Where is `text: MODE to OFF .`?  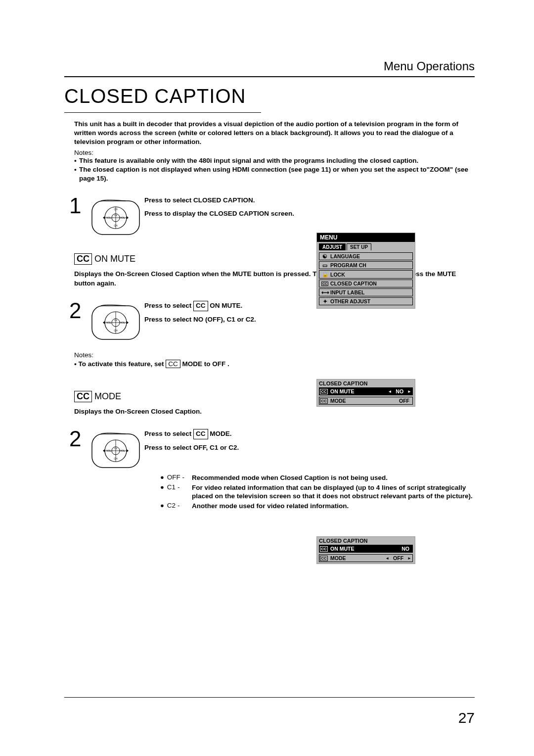 text: MODE to OFF . is located at coordinates (206, 364).